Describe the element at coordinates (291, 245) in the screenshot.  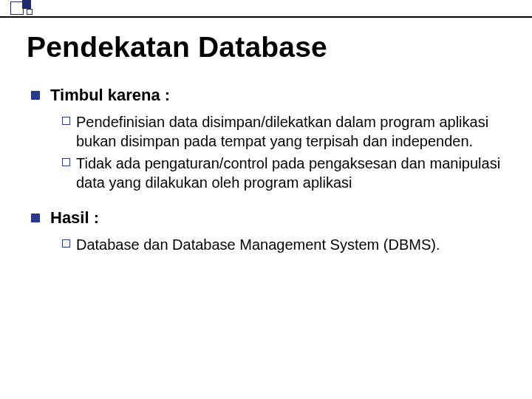
I see `list-item-text: Database dan Database Management System …` at that location.